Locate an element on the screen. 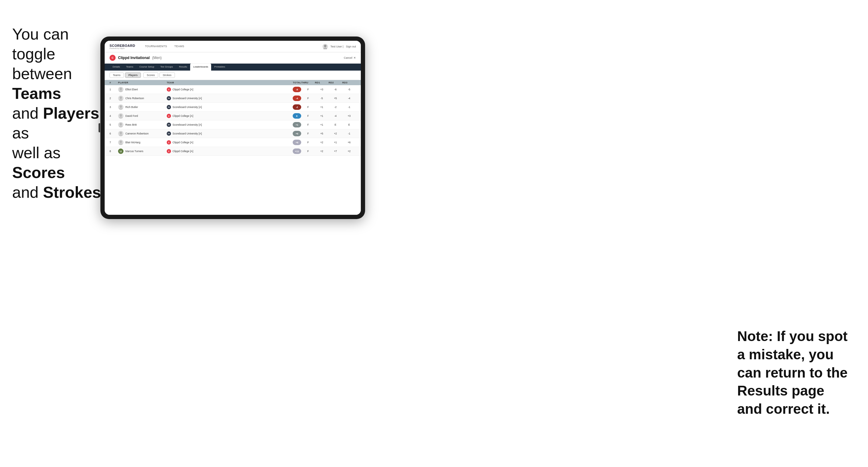  rd1-8: +2 is located at coordinates (322, 151).